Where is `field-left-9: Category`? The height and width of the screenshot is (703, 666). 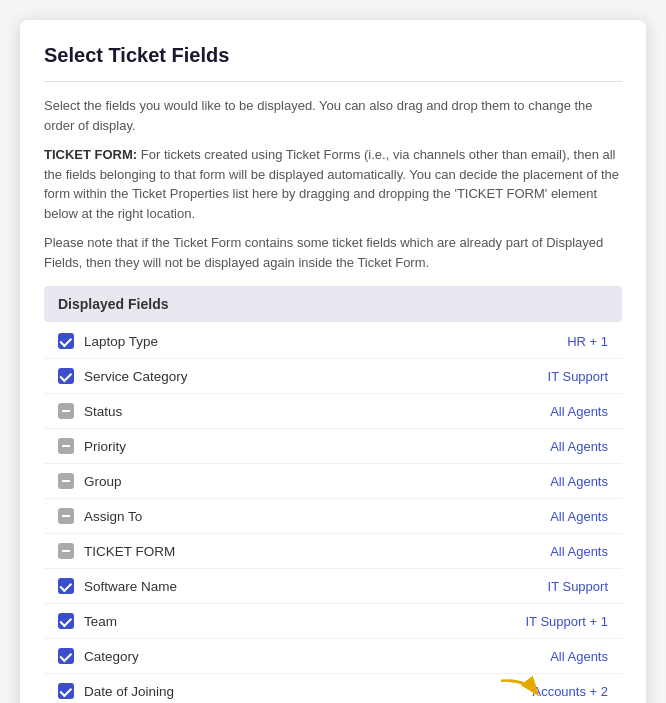
field-left-9: Category is located at coordinates (98, 656).